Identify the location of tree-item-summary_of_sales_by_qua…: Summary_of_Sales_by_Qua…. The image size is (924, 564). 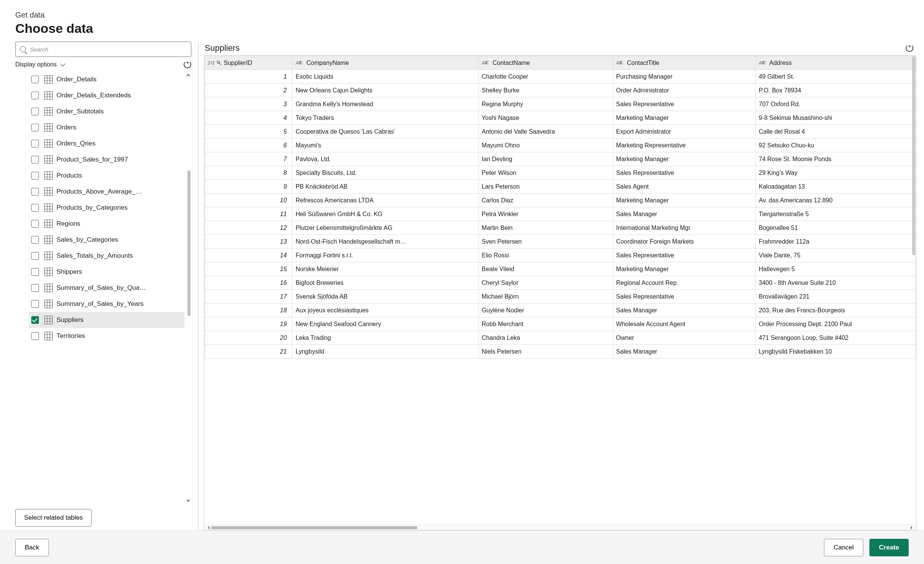
(107, 288).